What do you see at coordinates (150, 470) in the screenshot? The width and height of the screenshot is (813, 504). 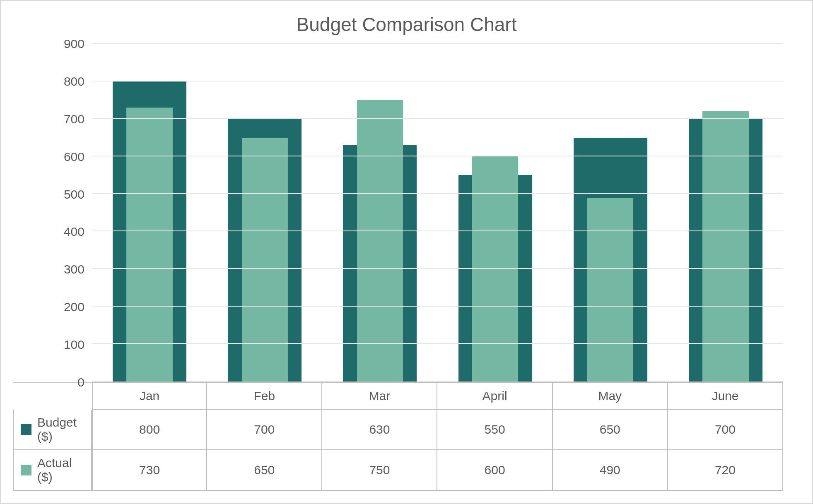 I see `table-cell: 730` at bounding box center [150, 470].